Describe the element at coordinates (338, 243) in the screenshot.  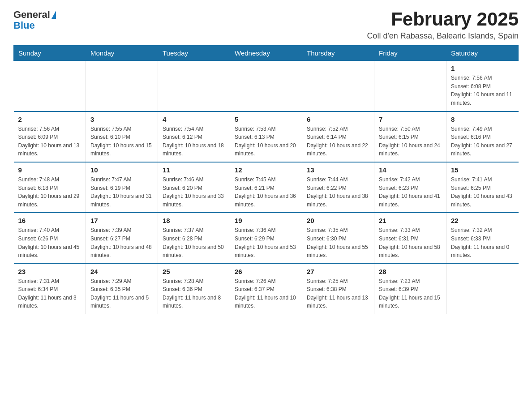
I see `day-info: Sunrise: 7:35 AMSunset: 6:30 PMDaylight:…` at that location.